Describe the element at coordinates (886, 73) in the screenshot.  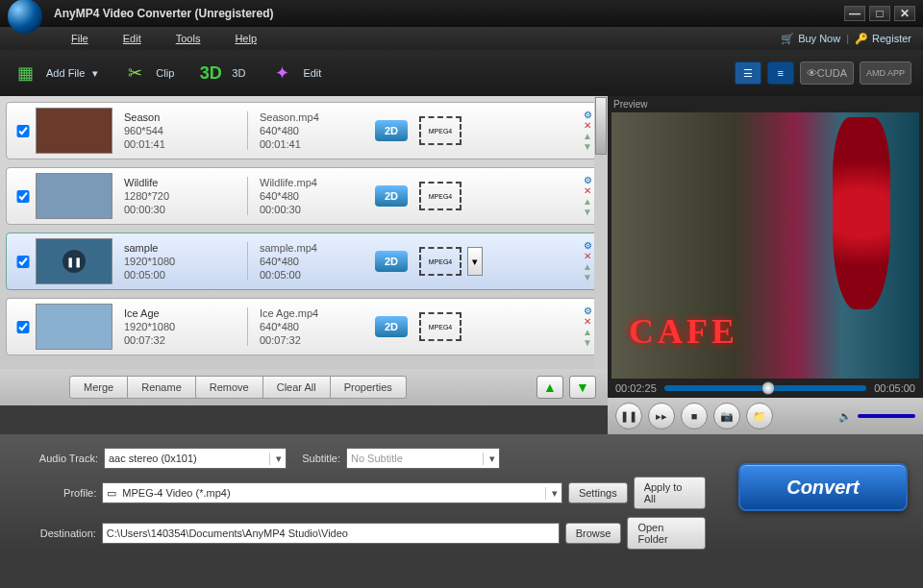
I see `amd-badge: AMD APP` at that location.